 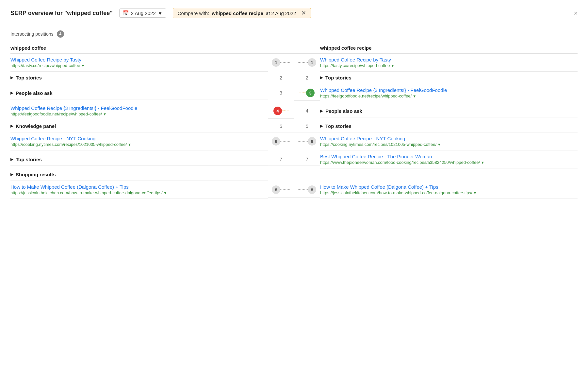 What do you see at coordinates (281, 190) in the screenshot?
I see `left-pos-9: 8` at bounding box center [281, 190].